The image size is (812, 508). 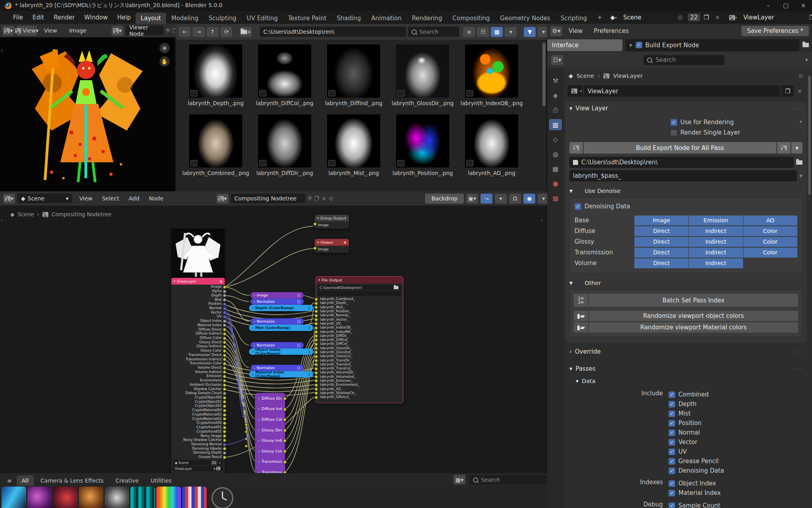 I want to click on save-preferences-button: Save Preferences *, so click(x=775, y=31).